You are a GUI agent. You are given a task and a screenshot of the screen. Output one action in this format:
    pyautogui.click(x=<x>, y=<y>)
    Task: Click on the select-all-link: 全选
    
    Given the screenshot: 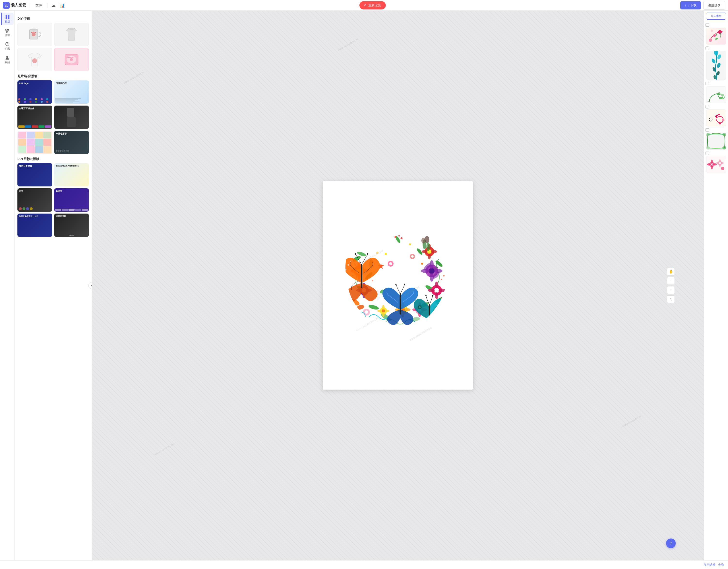 What is the action you would take?
    pyautogui.click(x=721, y=565)
    